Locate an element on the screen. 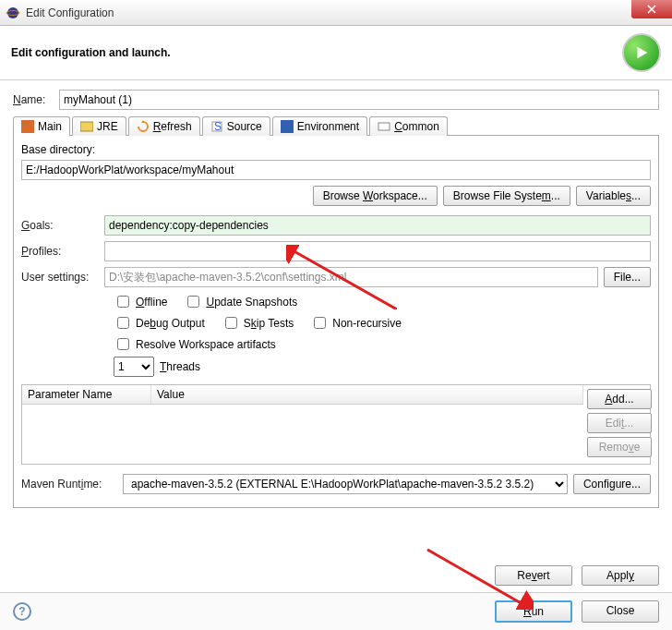 The height and width of the screenshot is (630, 672). revert-button: Revert is located at coordinates (534, 575).